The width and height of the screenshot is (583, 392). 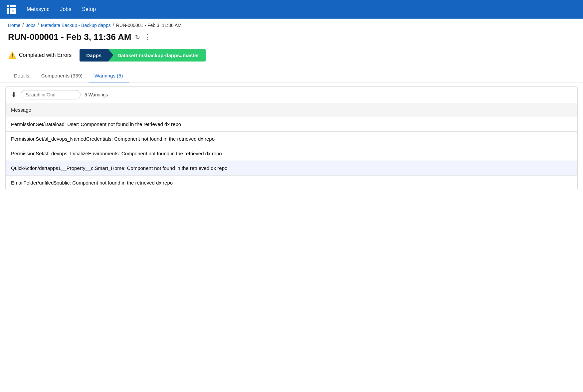 What do you see at coordinates (292, 183) in the screenshot?
I see `message-cell: EmailFolder/unfiled$public: Component no…` at bounding box center [292, 183].